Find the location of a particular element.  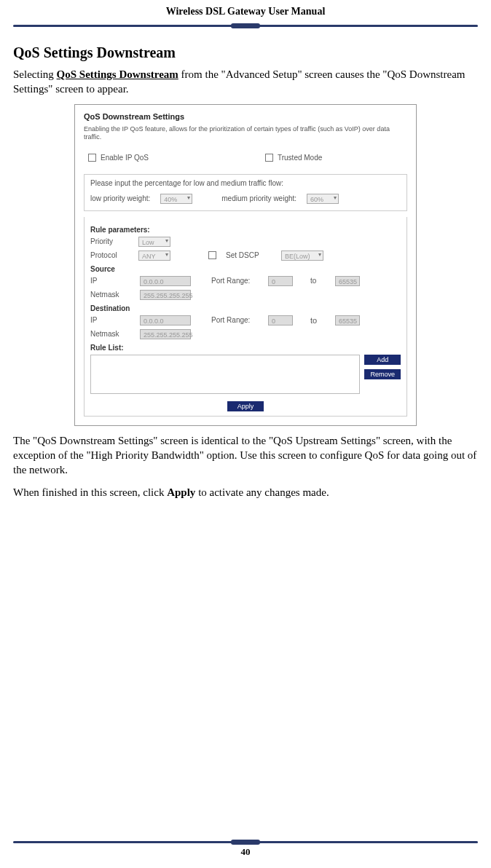

intro-bold-link: QoS Settings Downstream is located at coordinates (118, 74).